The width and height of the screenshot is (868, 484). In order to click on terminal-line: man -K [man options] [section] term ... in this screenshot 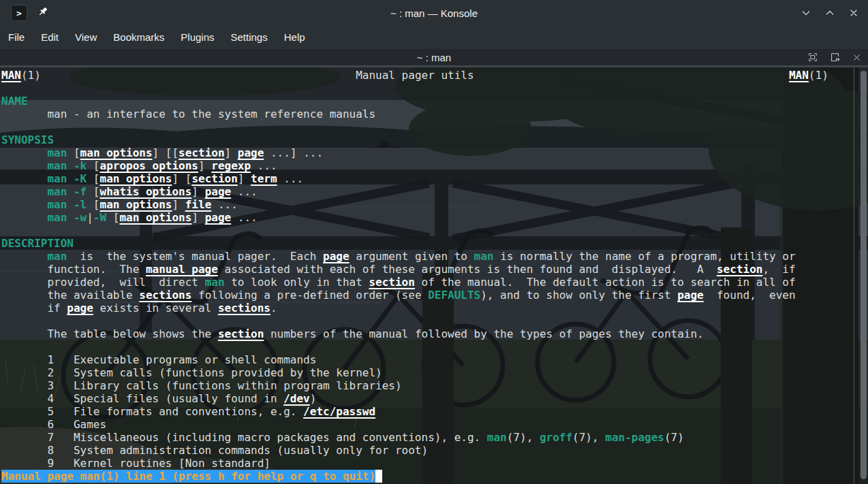, I will do `click(435, 178)`.